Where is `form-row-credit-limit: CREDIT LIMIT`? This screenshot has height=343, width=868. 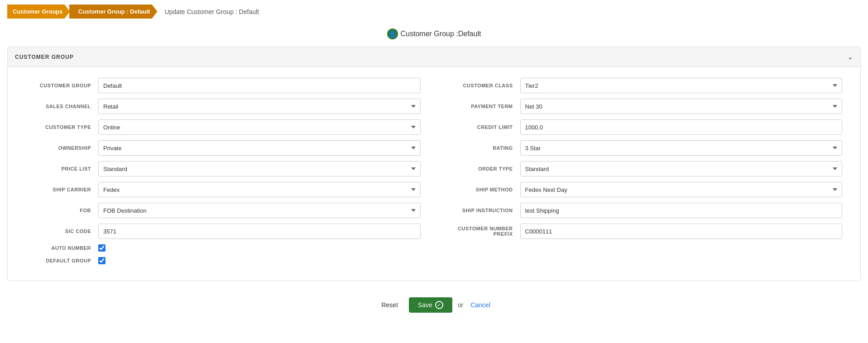
form-row-credit-limit: CREDIT LIMIT is located at coordinates (645, 127).